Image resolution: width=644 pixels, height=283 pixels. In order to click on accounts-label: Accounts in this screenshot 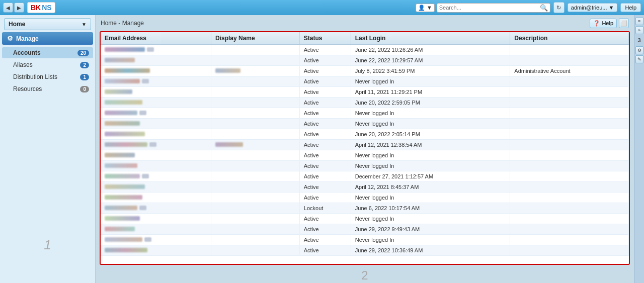, I will do `click(27, 53)`.